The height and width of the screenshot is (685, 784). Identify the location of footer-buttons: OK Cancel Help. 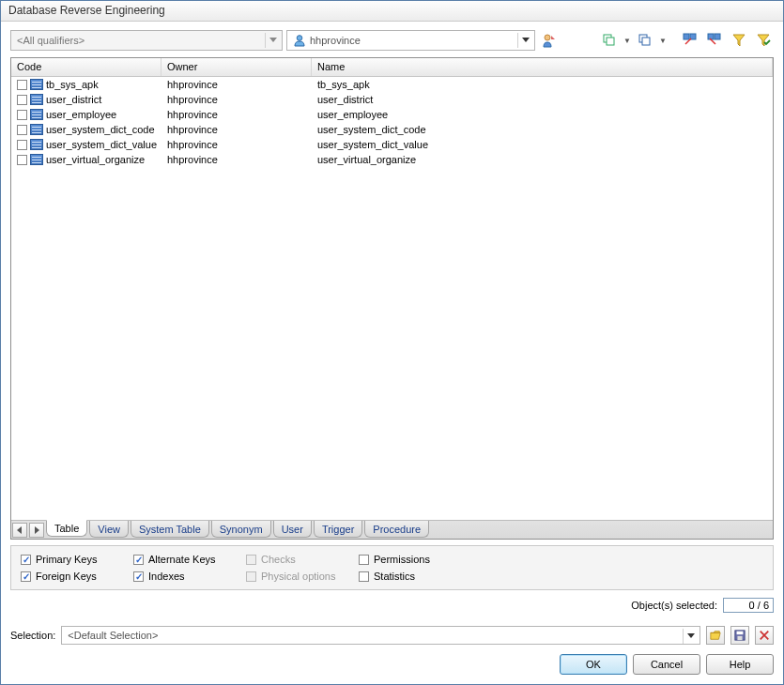
(392, 664).